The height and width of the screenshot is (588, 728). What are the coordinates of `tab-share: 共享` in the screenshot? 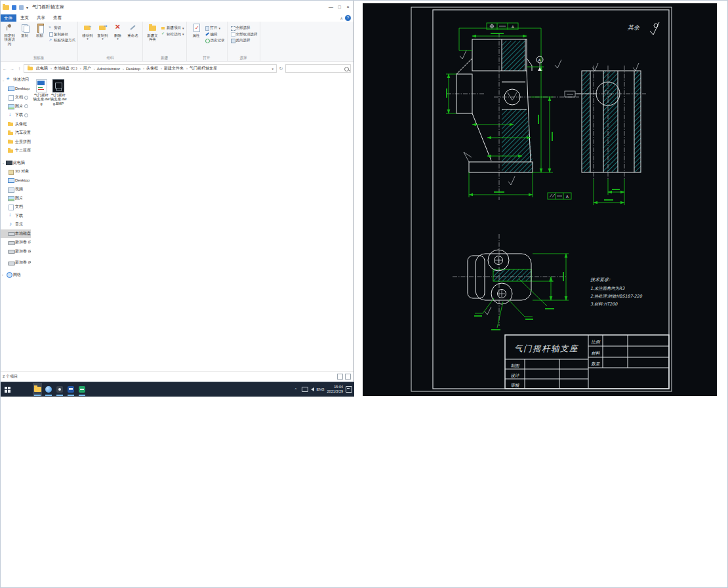 It's located at (41, 18).